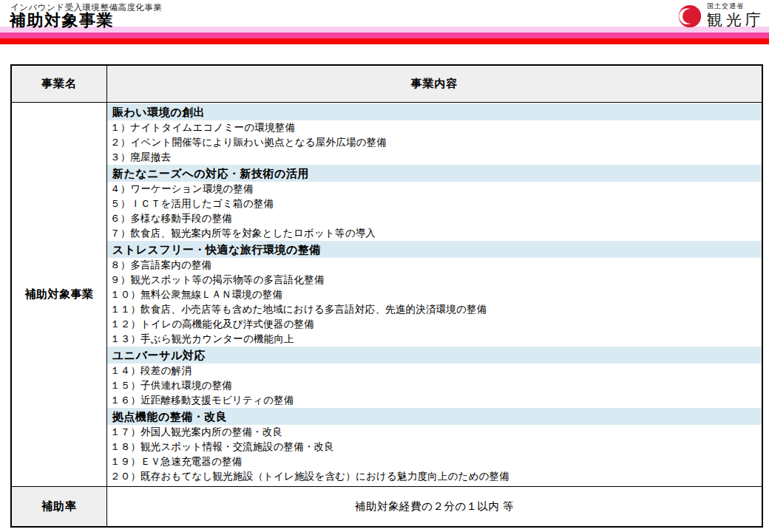 Image resolution: width=769 pixels, height=532 pixels. Describe the element at coordinates (435, 432) in the screenshot. I see `list-item: １７）外国人観光案内所の整備・改良` at that location.